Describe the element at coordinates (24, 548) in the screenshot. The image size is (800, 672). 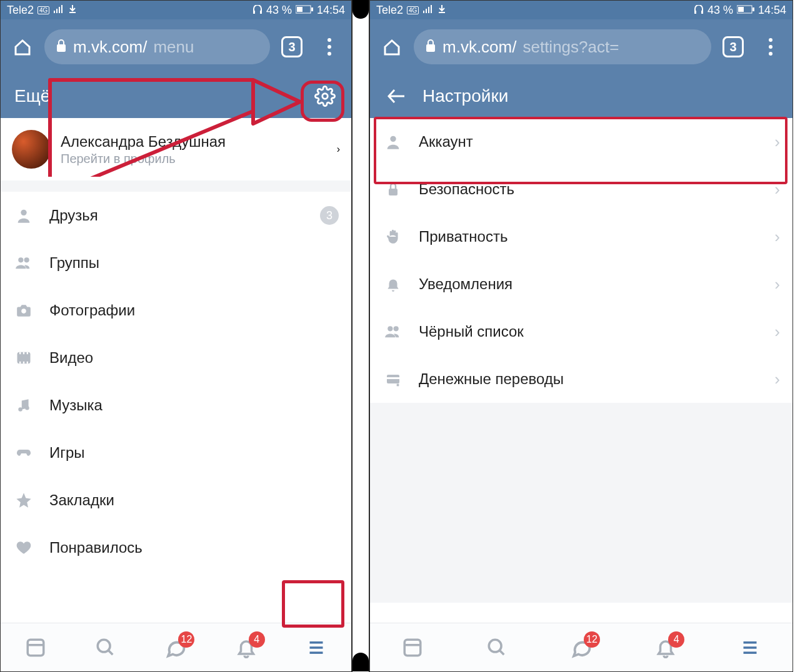
I see `heart-icon` at that location.